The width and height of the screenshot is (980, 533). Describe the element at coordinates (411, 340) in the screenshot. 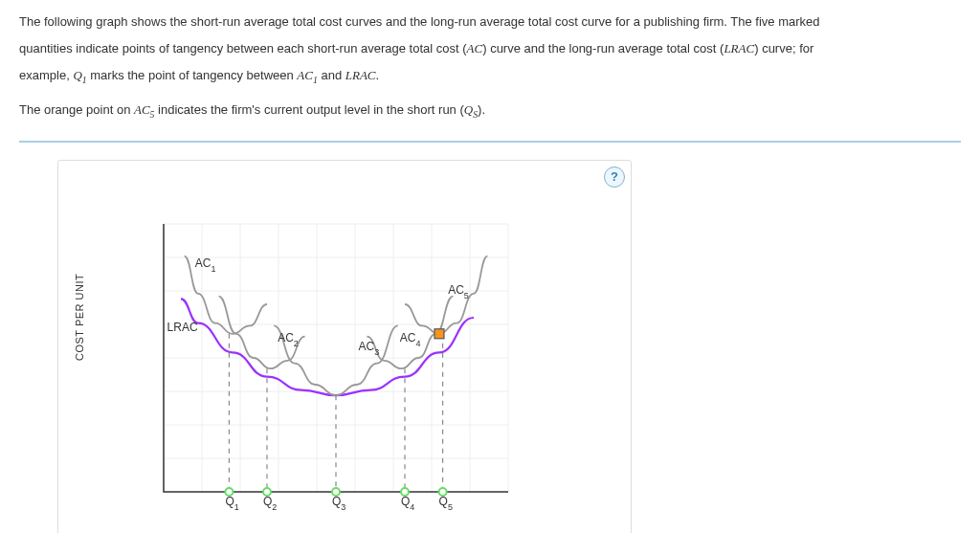

I see `svg-text: AC4` at that location.